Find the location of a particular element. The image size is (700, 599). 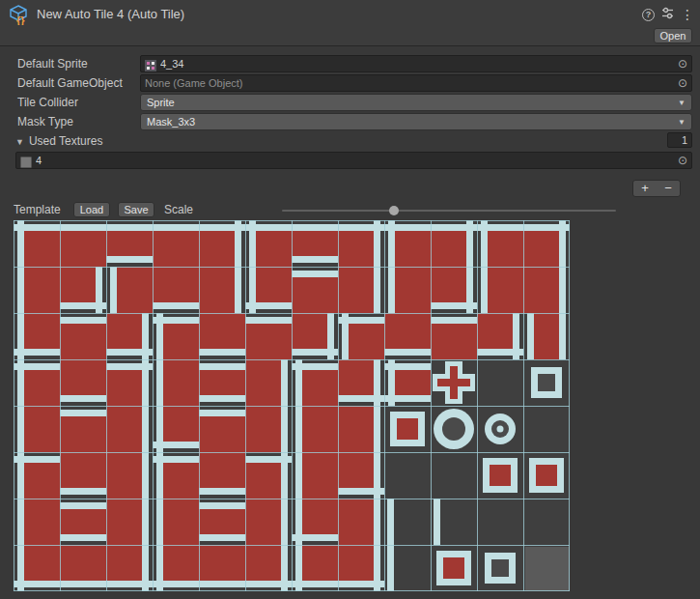

scriptable-object-icon: {} is located at coordinates (18, 14).